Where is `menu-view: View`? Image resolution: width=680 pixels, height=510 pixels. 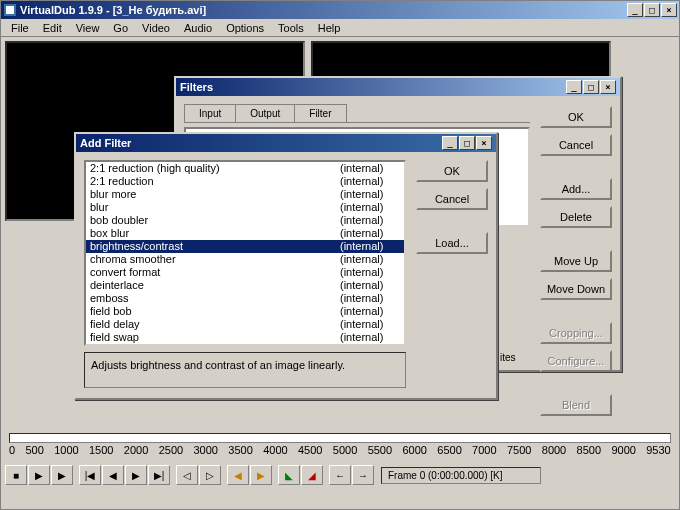
menu-view: View is located at coordinates (88, 28).